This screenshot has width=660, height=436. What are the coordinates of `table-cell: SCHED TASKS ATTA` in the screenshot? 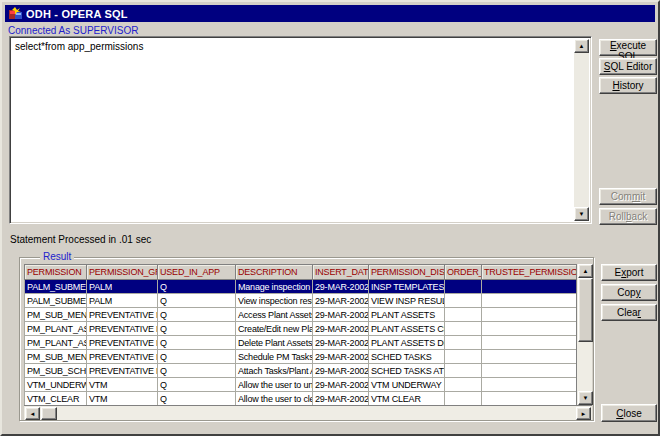 It's located at (407, 371).